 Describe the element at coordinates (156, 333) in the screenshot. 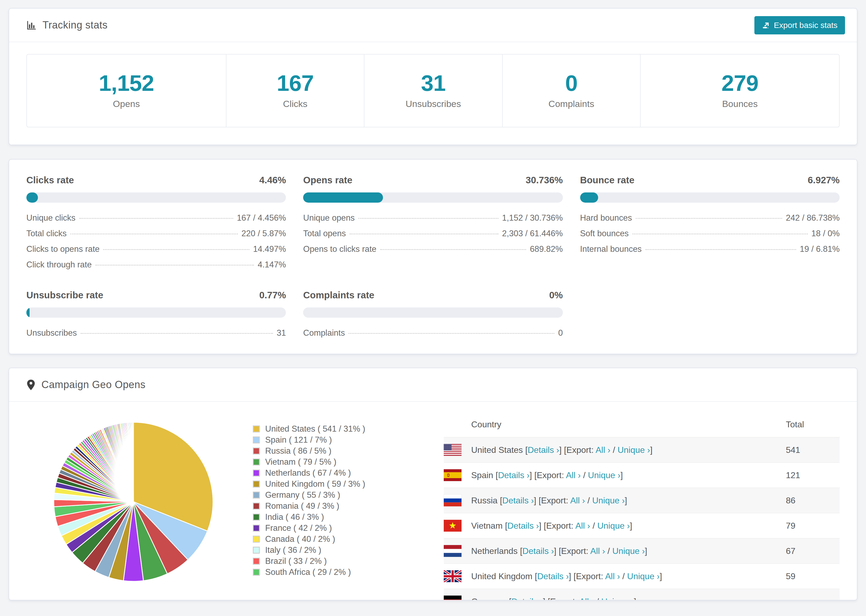

I see `rate-row: Unsubscribes31` at that location.